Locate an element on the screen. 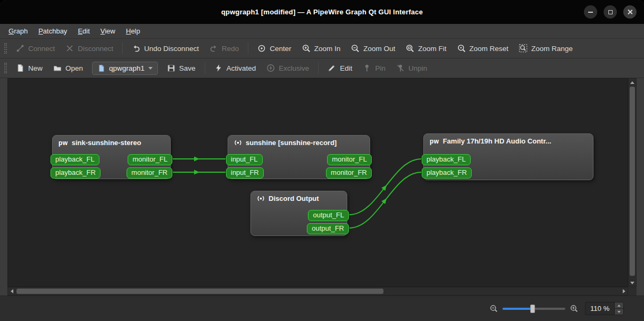  zoom-fit-button: Zoom Fit is located at coordinates (426, 48).